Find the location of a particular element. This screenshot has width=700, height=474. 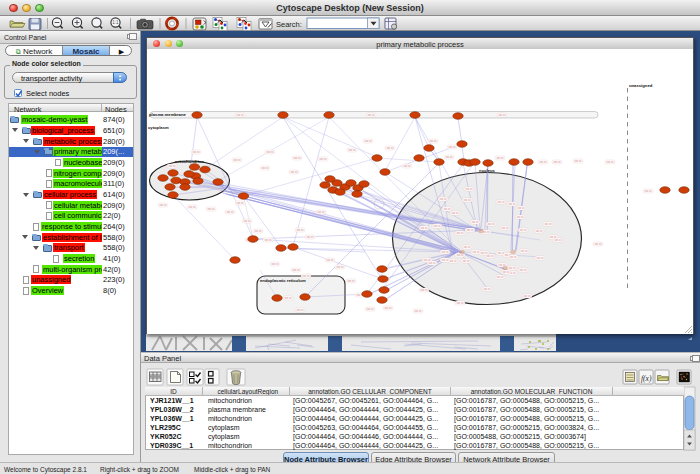

svg-text: endoplasmic reticulum is located at coordinates (283, 280).